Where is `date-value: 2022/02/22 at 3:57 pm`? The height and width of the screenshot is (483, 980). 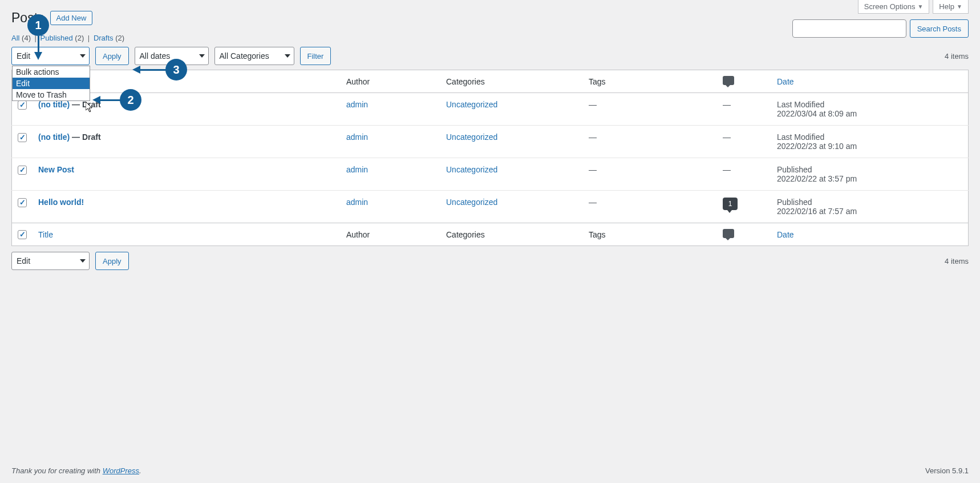 date-value: 2022/02/22 at 3:57 pm is located at coordinates (869, 179).